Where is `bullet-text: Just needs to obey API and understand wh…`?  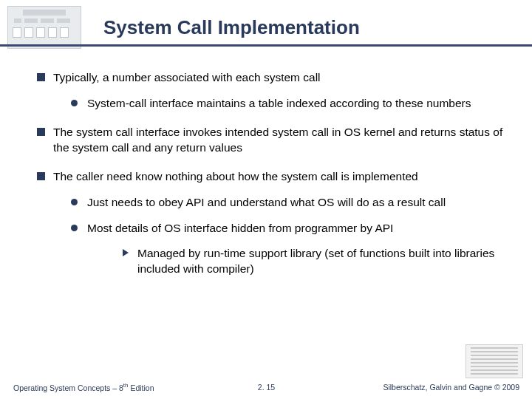
bullet-text: Just needs to obey API and understand wh… is located at coordinates (266, 202).